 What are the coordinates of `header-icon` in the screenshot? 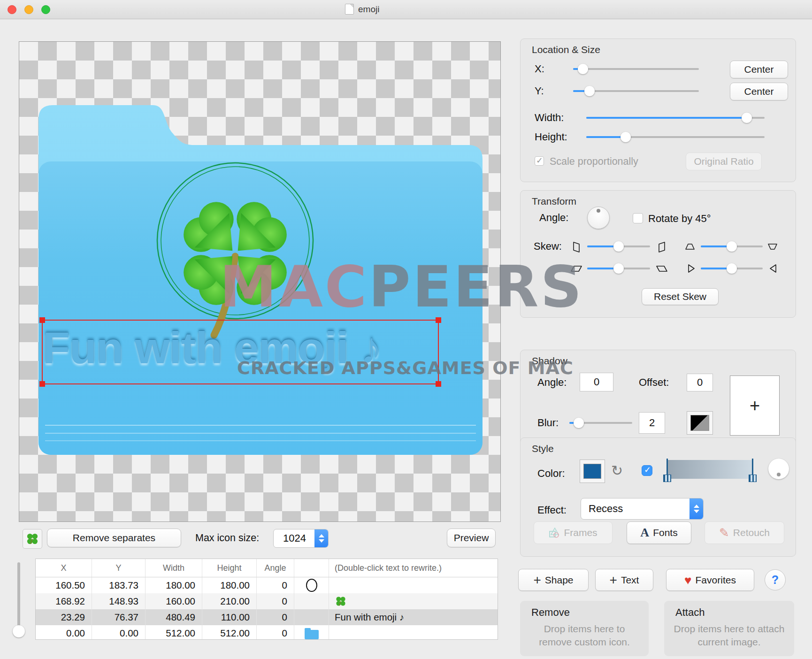 It's located at (312, 568).